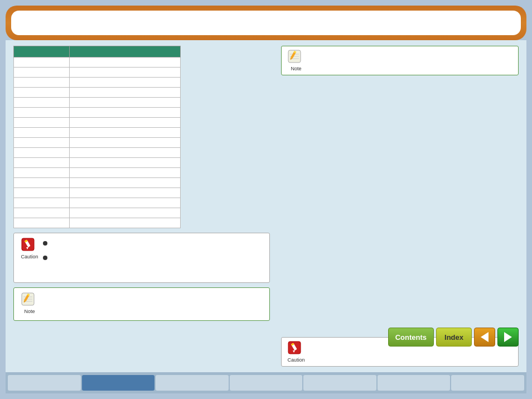 This screenshot has width=532, height=399. I want to click on caution-left-content, so click(153, 253).